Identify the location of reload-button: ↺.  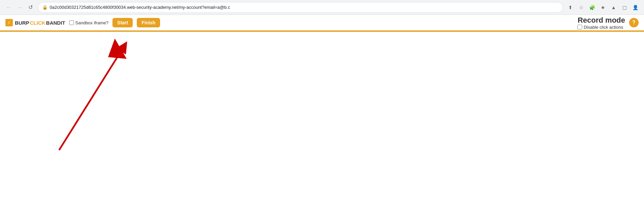
(30, 7).